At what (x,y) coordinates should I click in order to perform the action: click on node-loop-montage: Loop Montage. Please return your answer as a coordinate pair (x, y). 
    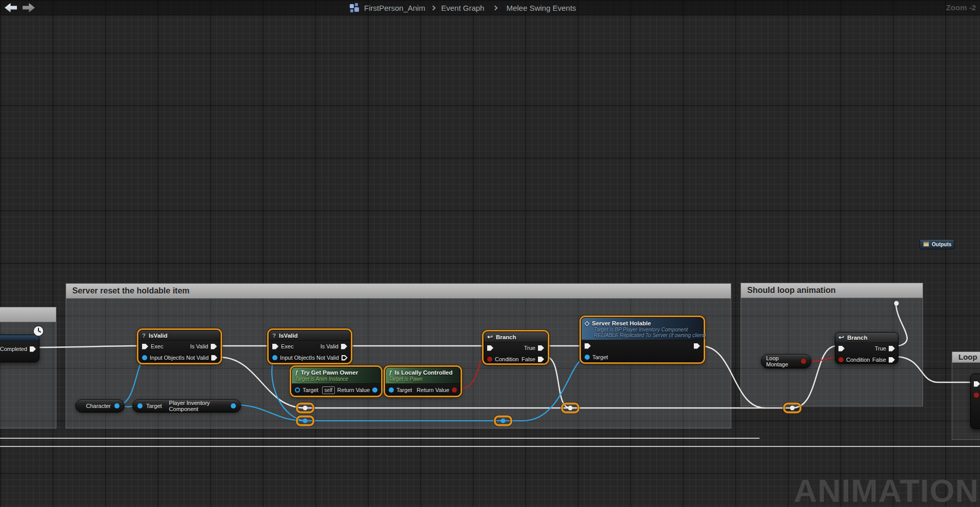
    Looking at the image, I should click on (786, 361).